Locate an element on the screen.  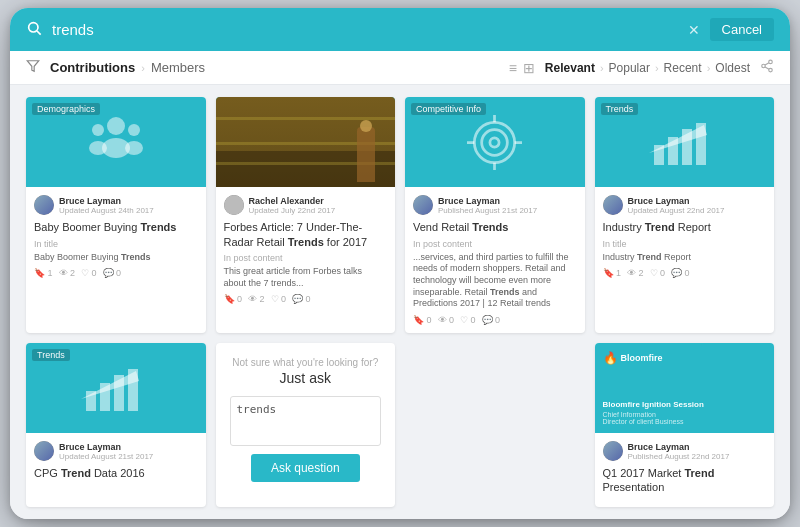
card-snippet: Industry Trend Report is located at coordinates (685, 258).